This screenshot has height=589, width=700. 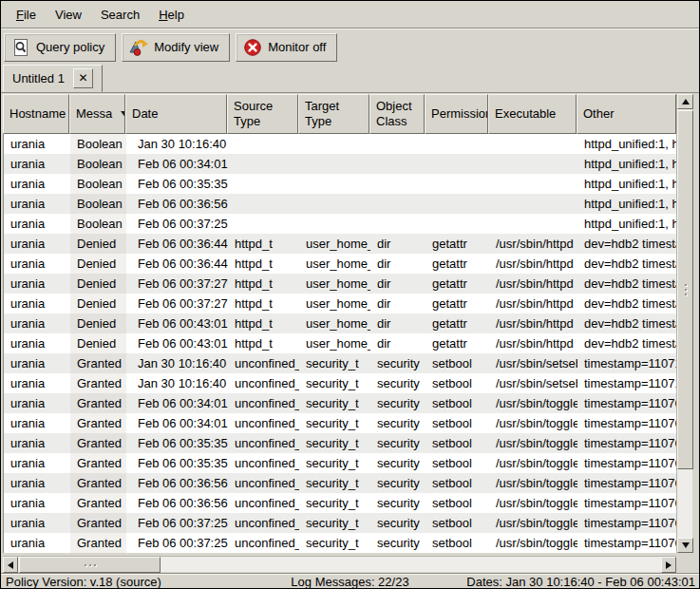 What do you see at coordinates (340, 564) in the screenshot?
I see `horizontal-scrollbar` at bounding box center [340, 564].